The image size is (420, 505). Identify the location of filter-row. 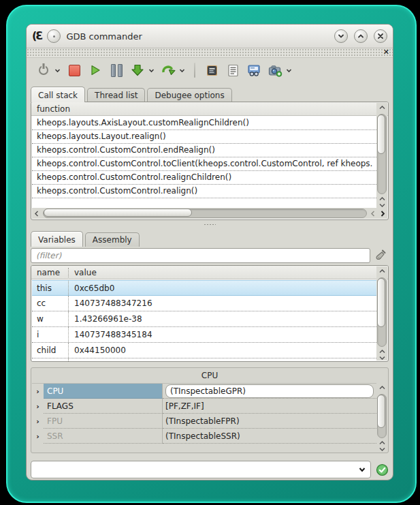
(210, 256).